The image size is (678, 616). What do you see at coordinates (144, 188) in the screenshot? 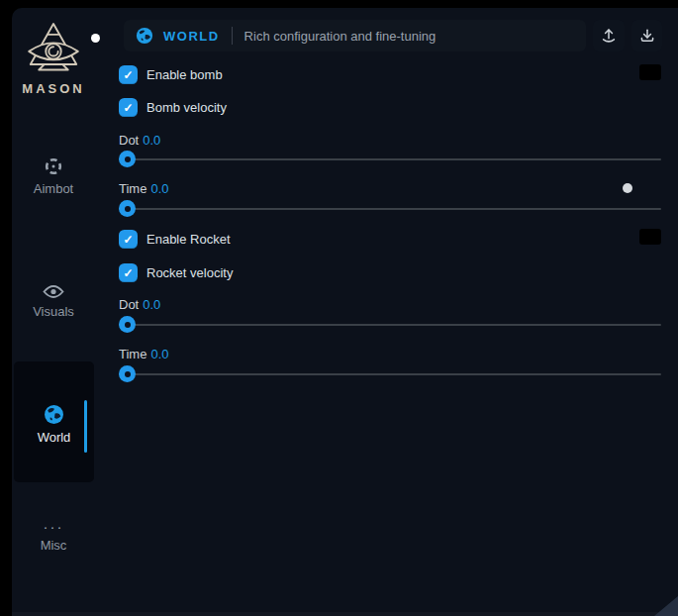
I see `slider-label-bomb-time: Time0.0` at bounding box center [144, 188].